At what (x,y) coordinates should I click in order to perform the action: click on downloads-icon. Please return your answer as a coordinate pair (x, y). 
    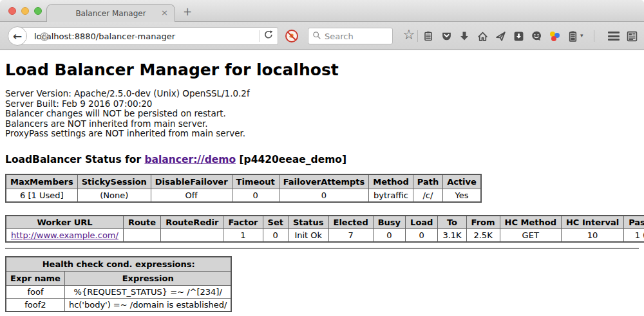
    Looking at the image, I should click on (464, 36).